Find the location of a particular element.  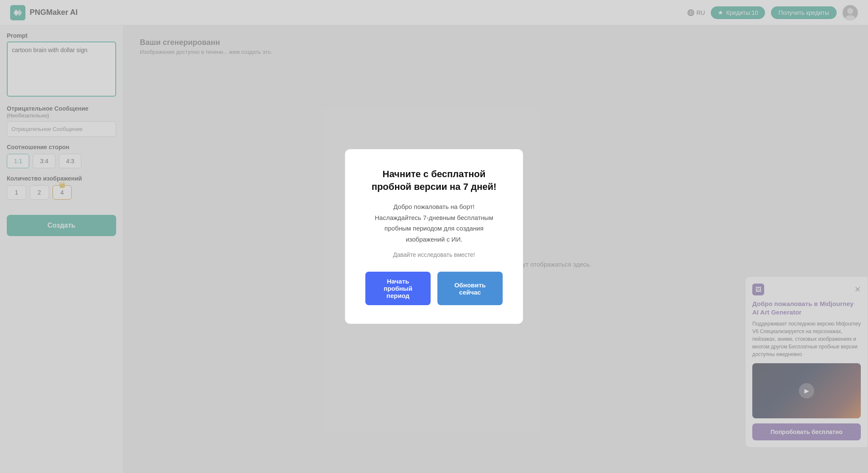

modal-tagline: Давайте исследовать вместе! is located at coordinates (434, 255).